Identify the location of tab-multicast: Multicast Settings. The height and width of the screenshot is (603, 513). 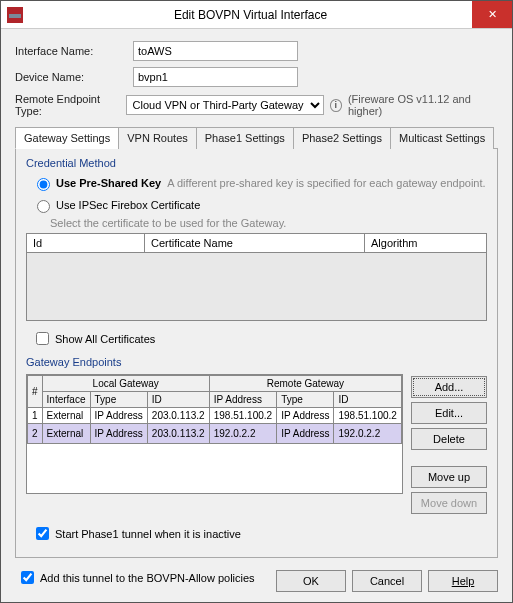
(442, 138).